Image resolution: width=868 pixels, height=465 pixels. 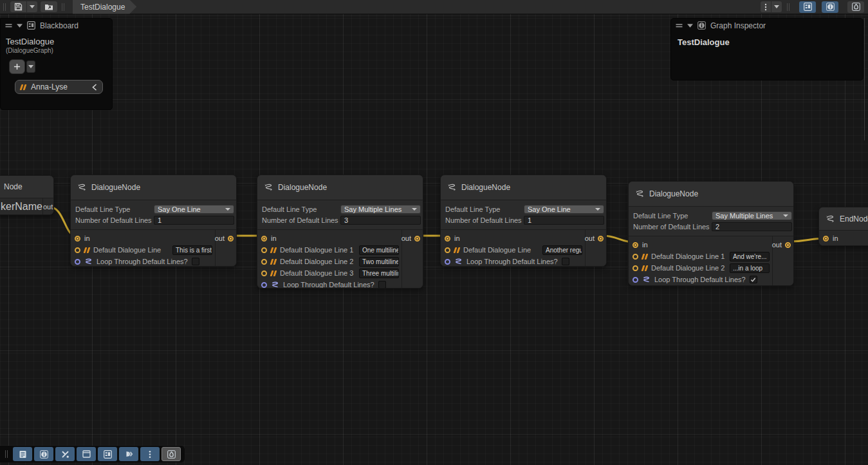 What do you see at coordinates (752, 227) in the screenshot?
I see `count-field: 2` at bounding box center [752, 227].